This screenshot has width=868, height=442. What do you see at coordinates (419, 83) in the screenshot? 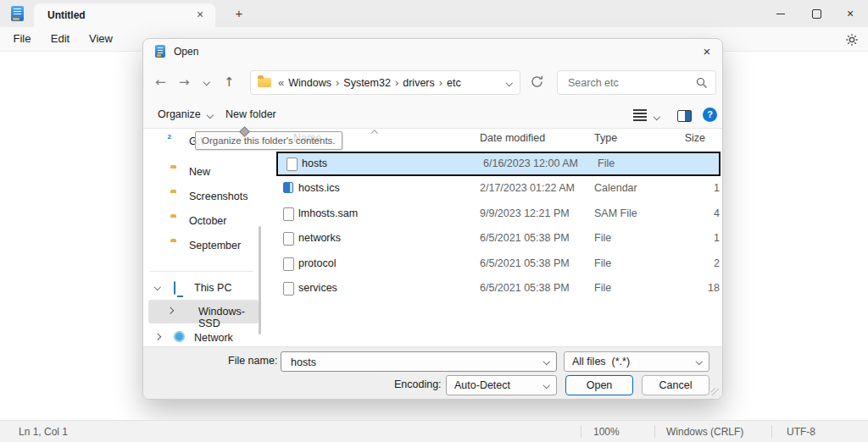
I see `breadcrumb-drivers: drivers` at bounding box center [419, 83].